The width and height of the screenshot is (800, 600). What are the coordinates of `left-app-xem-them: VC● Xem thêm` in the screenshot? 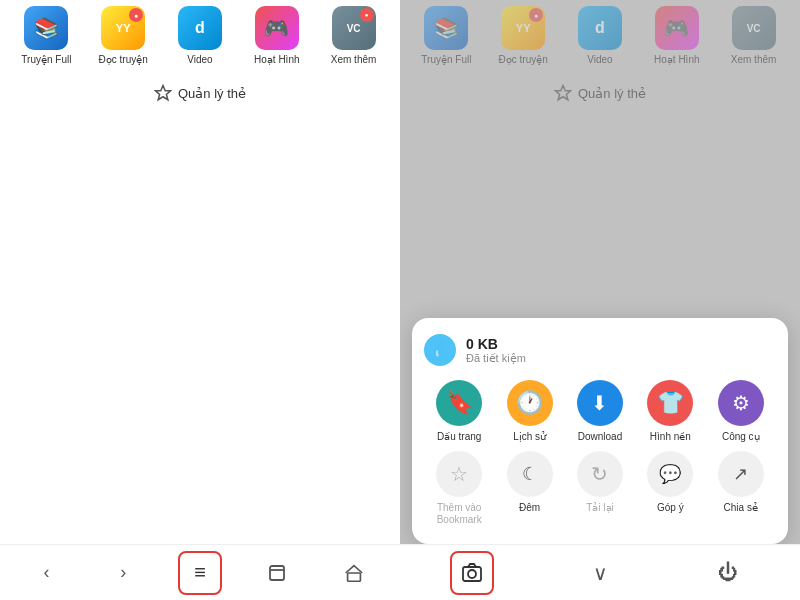 It's located at (354, 36).